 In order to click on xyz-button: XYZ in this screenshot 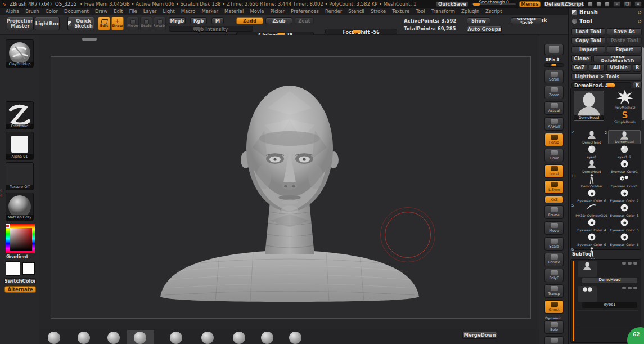, I will do `click(554, 199)`.